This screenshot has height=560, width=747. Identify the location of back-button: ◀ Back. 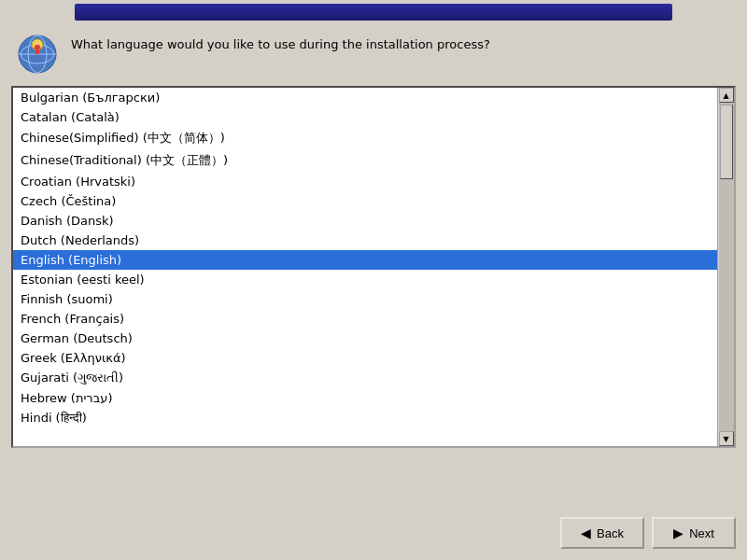
(602, 533).